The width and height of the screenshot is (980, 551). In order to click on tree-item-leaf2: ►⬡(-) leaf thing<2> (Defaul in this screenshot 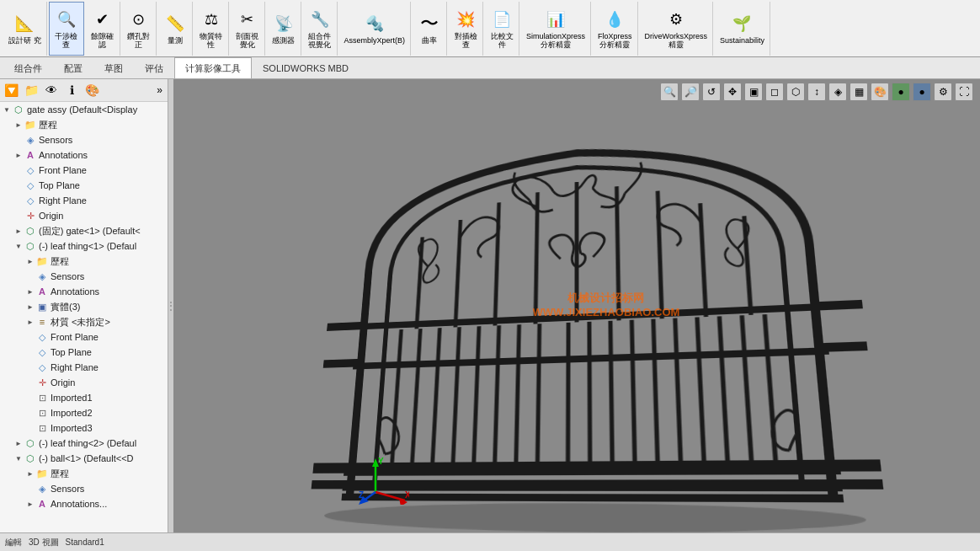, I will do `click(84, 443)`.